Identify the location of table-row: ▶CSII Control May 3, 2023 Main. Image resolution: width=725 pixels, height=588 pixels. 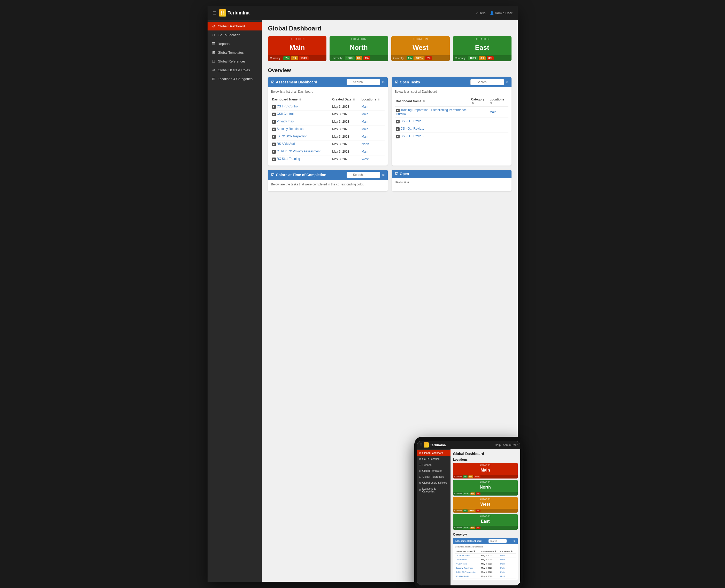
(328, 114).